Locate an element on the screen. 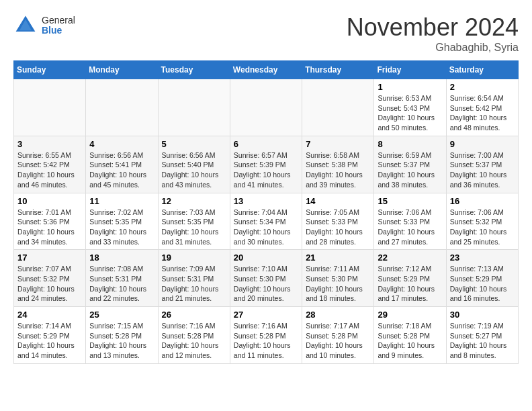 The height and width of the screenshot is (411, 532). day-info: Sunrise: 7:14 AM Sunset: 5:29 PM Dayligh… is located at coordinates (50, 341).